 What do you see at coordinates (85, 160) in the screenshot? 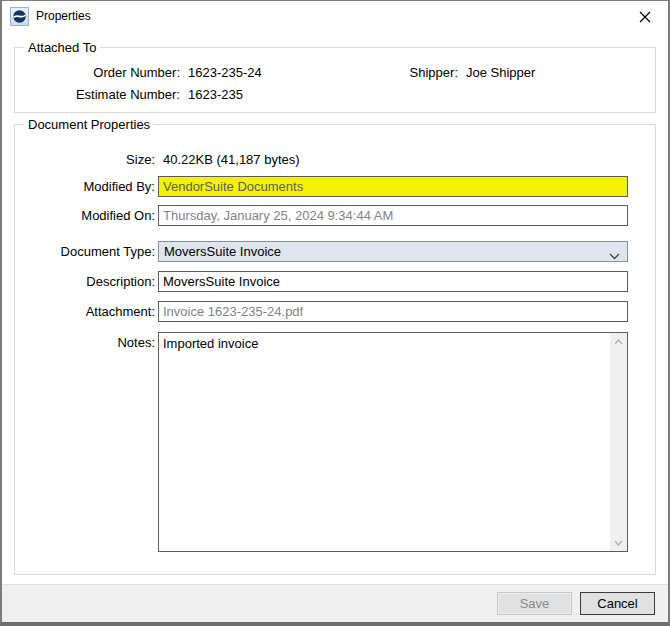
I see `size-label: Size:` at bounding box center [85, 160].